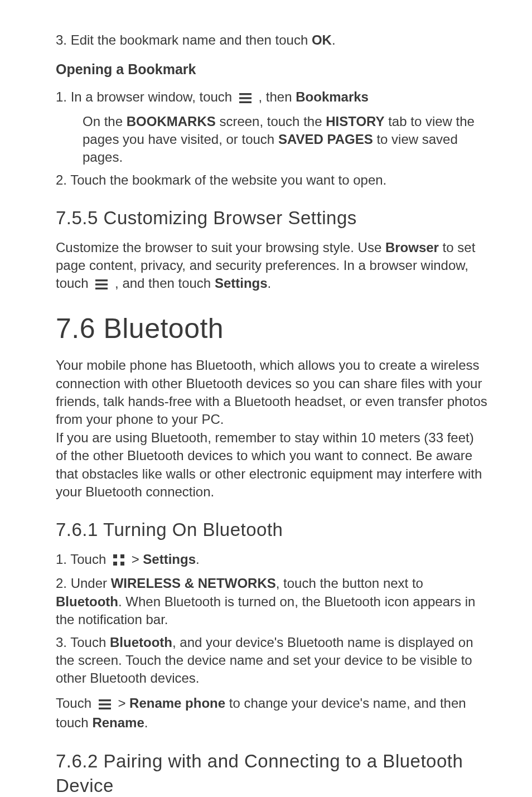 The height and width of the screenshot is (797, 532). Describe the element at coordinates (83, 643) in the screenshot. I see `text: 3. Touch` at that location.